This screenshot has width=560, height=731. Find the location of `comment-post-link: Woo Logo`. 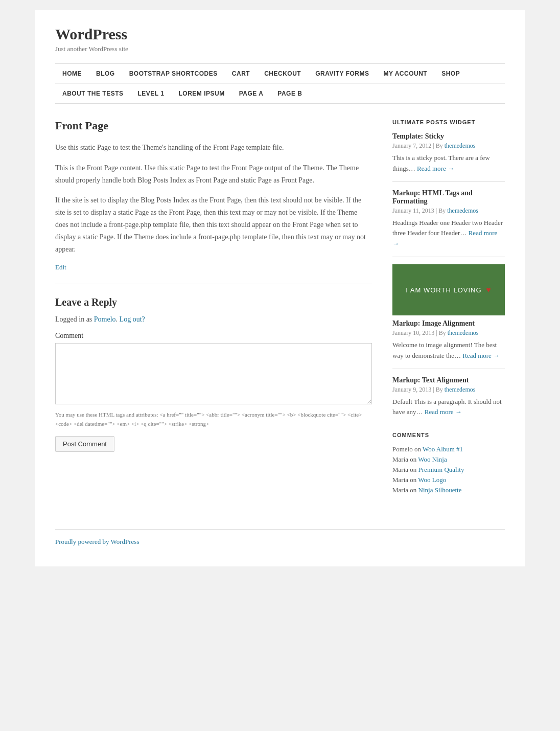

comment-post-link: Woo Logo is located at coordinates (432, 479).